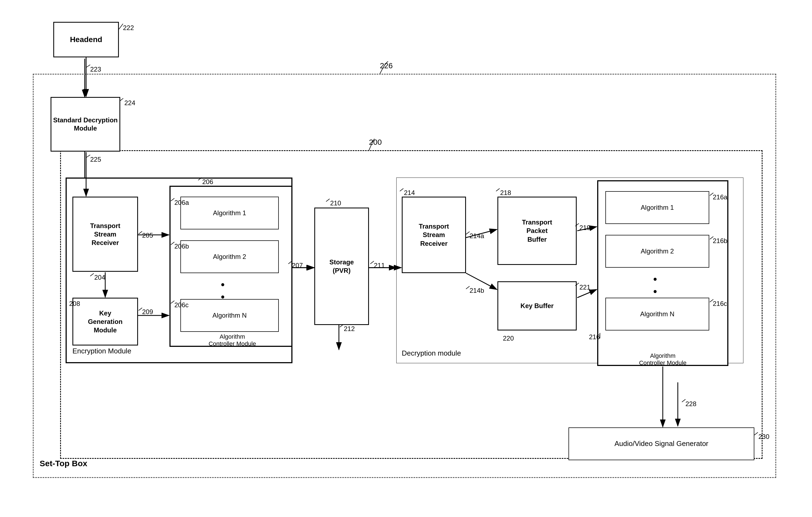  I want to click on ref-220: 220, so click(509, 338).